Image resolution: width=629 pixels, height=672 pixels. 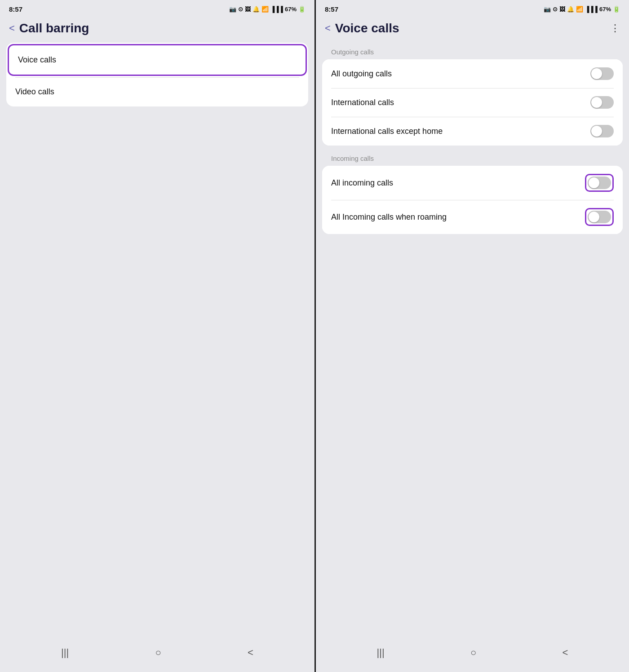 What do you see at coordinates (157, 92) in the screenshot?
I see `video-calls-item: Video calls` at bounding box center [157, 92].